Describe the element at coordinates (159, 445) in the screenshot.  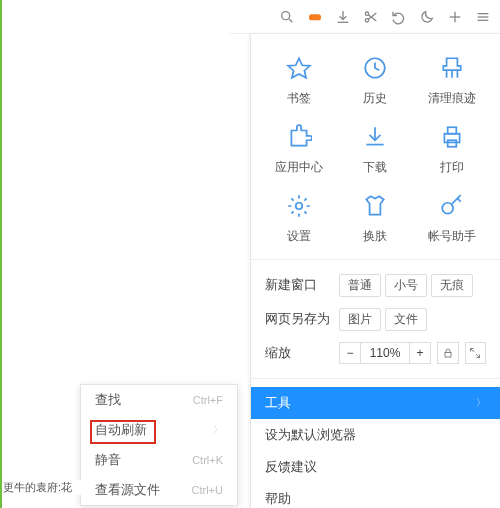
I see `tools-submenu: 查找 Ctrl+F 自动刷新 〉 静音 Ctrl+K 查看源文件 Ctrl+U` at that location.